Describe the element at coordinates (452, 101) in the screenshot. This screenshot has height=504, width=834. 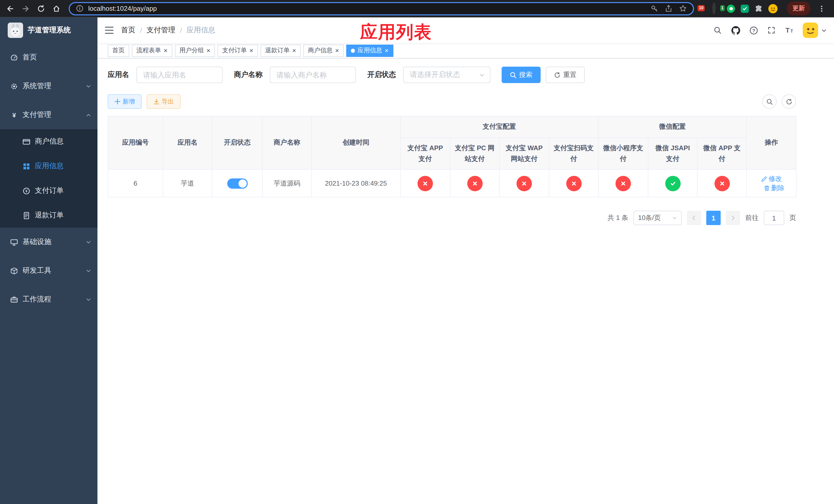
I see `table-toolbar: 新增 导出` at that location.